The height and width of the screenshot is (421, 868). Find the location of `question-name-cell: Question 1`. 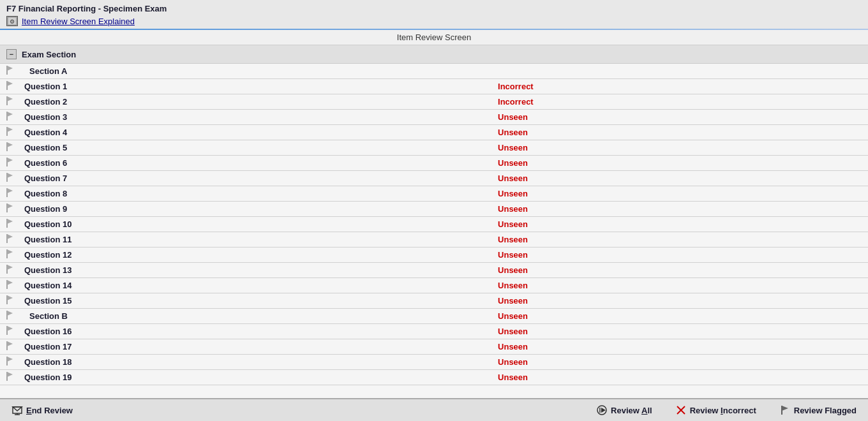

question-name-cell: Question 1 is located at coordinates (256, 87).